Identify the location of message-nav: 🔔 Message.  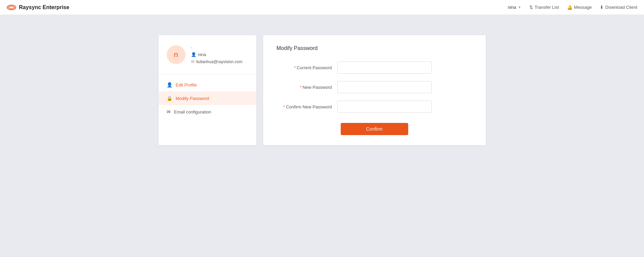
(580, 7).